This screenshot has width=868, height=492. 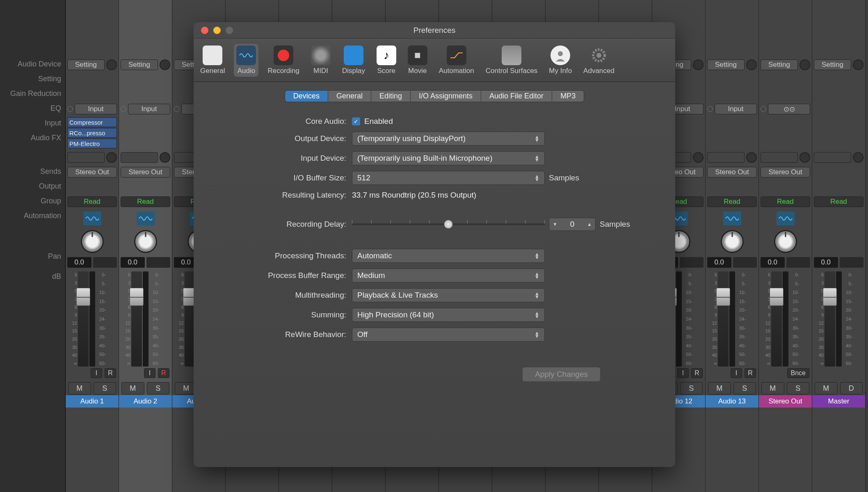 I want to click on tab-score: ♪Score, so click(x=386, y=60).